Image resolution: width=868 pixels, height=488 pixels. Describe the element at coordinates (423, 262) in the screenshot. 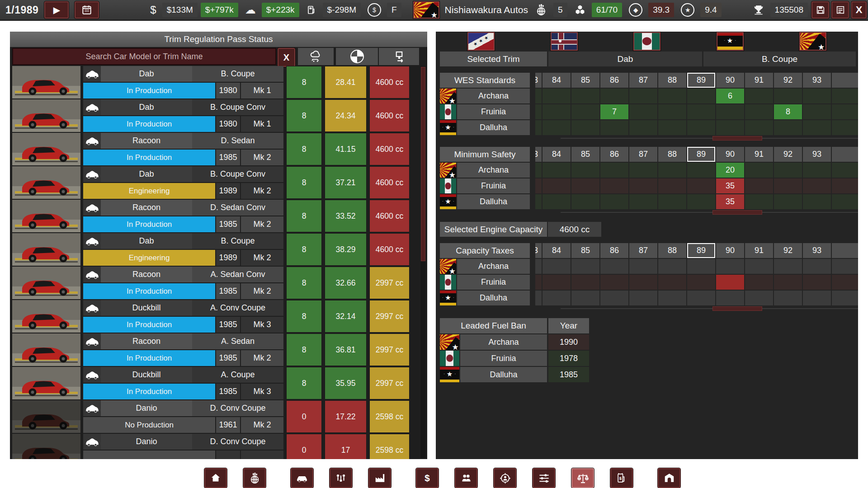

I see `vertical-scrollbar` at that location.